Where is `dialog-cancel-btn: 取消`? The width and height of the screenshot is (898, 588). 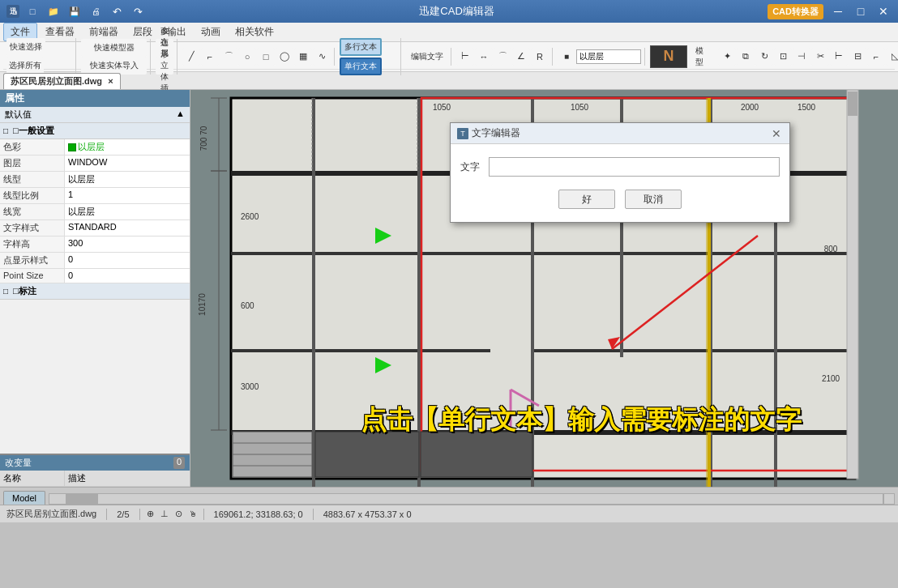 dialog-cancel-btn: 取消 is located at coordinates (653, 199).